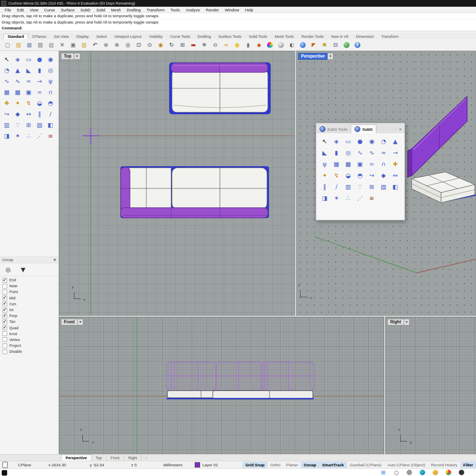  Describe the element at coordinates (18, 59) in the screenshot. I see `subd-edit: ◈` at that location.